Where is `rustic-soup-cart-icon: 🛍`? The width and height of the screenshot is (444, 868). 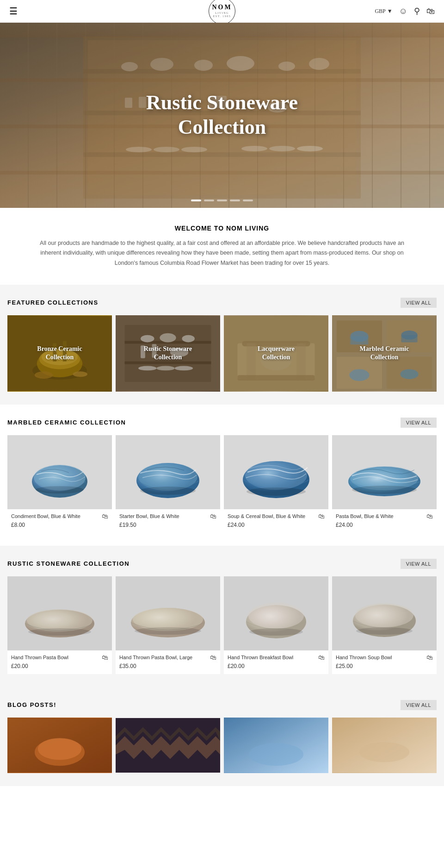
rustic-soup-cart-icon: 🛍 is located at coordinates (430, 658).